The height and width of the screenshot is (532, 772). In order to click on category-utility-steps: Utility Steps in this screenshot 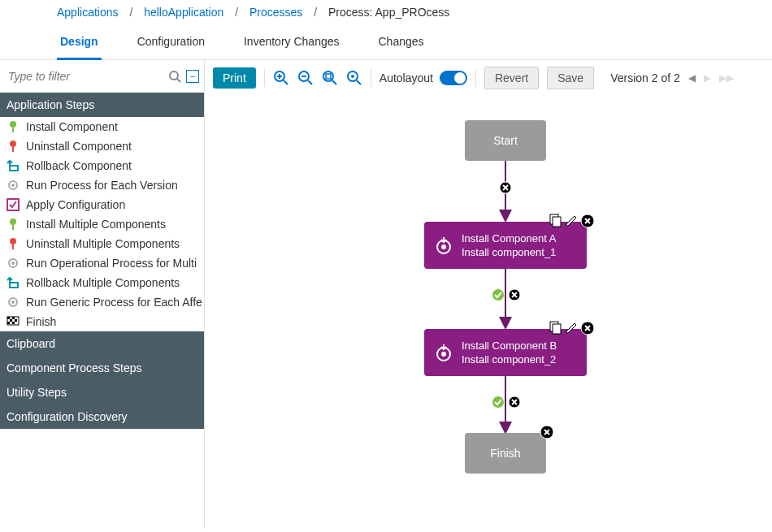, I will do `click(102, 392)`.